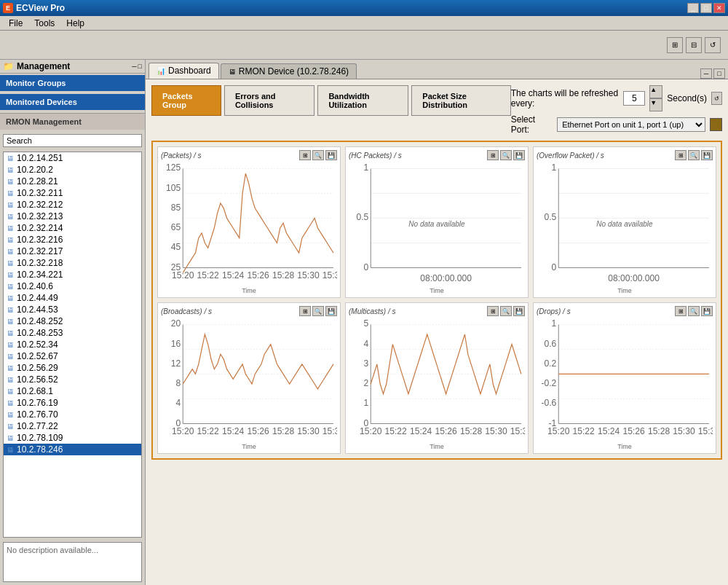 This screenshot has width=728, height=585. What do you see at coordinates (140, 66) in the screenshot?
I see `panel-restore-btn: □` at bounding box center [140, 66].